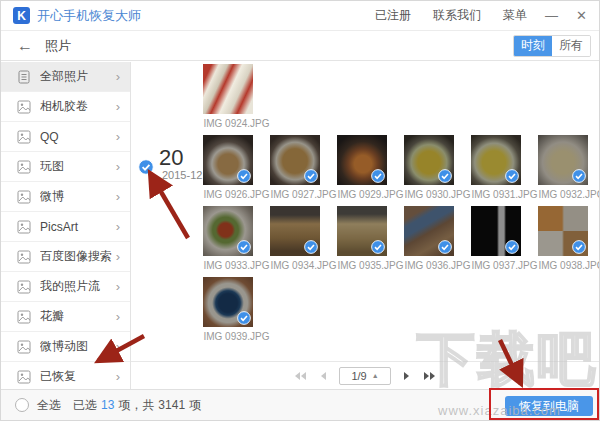 The height and width of the screenshot is (421, 600). I want to click on page-spinner-icon: ▲, so click(376, 376).